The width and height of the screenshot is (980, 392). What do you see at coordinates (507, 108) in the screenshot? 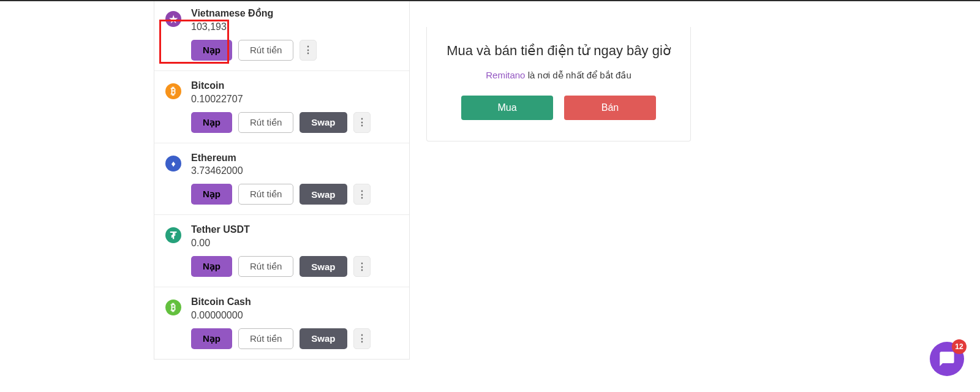
I see `buy-button: Mua` at bounding box center [507, 108].